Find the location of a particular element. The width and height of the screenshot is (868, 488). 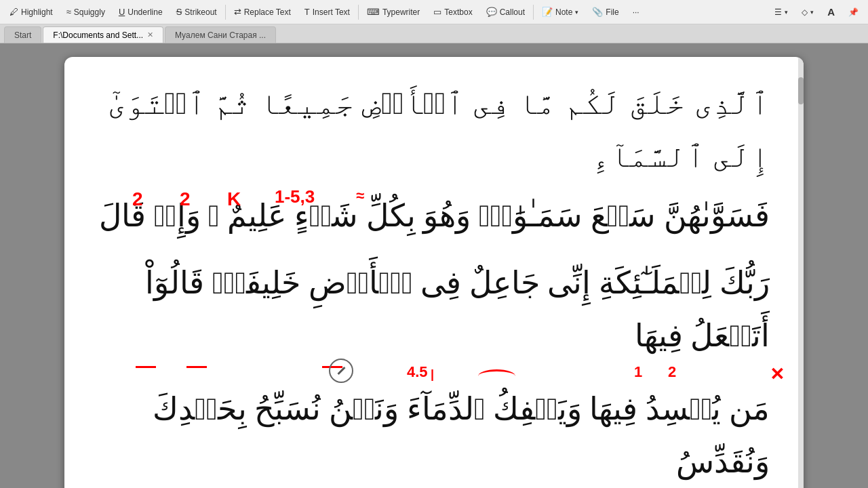

red-1a: 1 is located at coordinates (638, 371).